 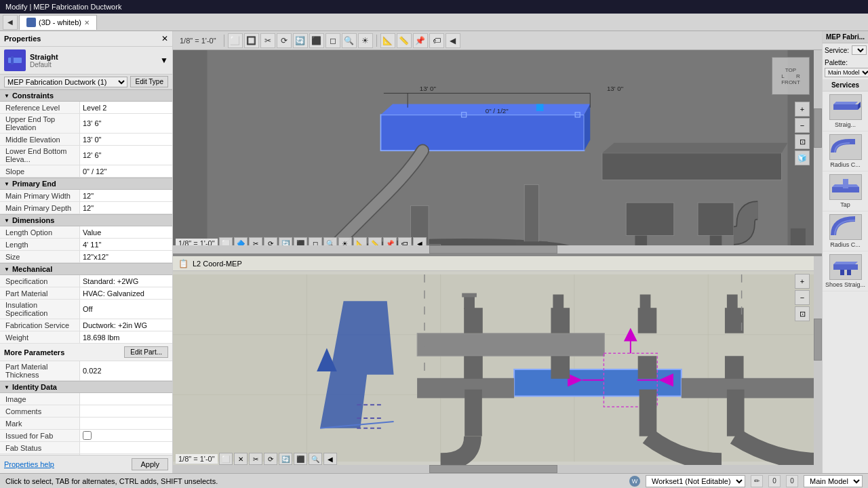 I want to click on right-item-shoes-straight: Shoes Straig..., so click(x=845, y=271).